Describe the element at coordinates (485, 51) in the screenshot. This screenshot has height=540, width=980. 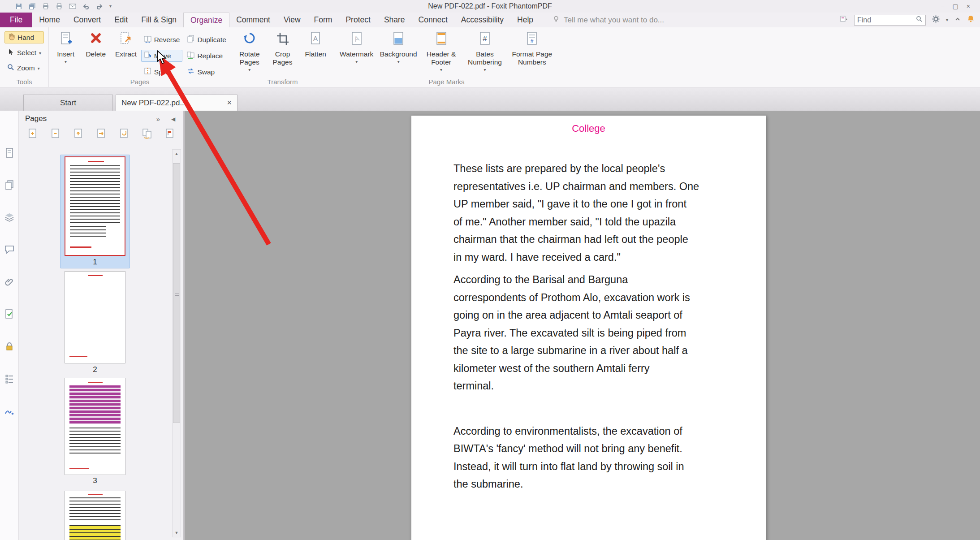
I see `bates-numbering-button: # Bates Numbering ▾` at that location.